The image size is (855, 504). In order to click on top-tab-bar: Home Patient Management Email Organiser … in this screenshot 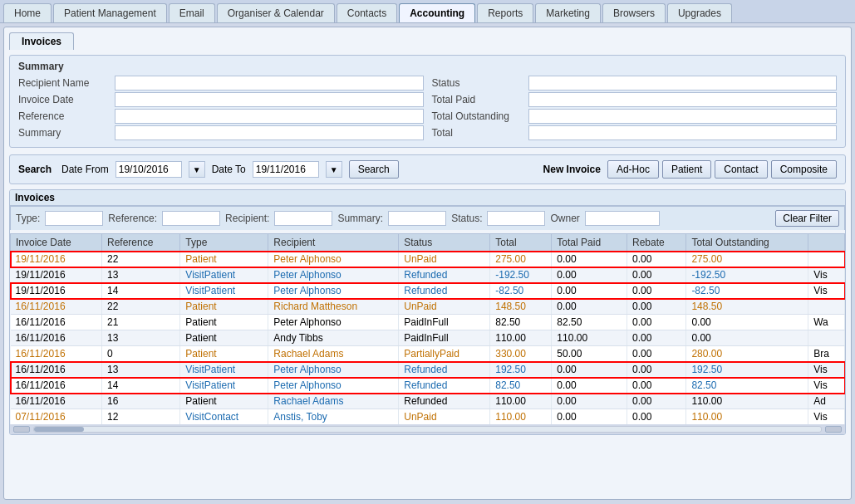, I will do `click(427, 12)`.